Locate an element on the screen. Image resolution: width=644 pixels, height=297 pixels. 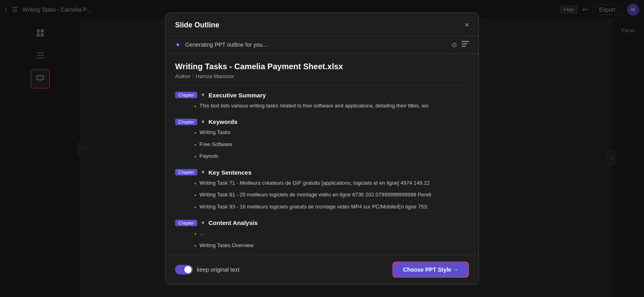
chapter-section-1: Chapter▼Keywords•Writing Tasks•Free Soft… is located at coordinates (322, 139).